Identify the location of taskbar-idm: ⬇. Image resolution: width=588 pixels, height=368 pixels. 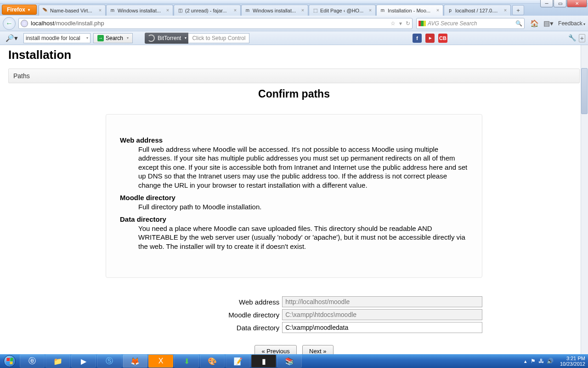
(187, 361).